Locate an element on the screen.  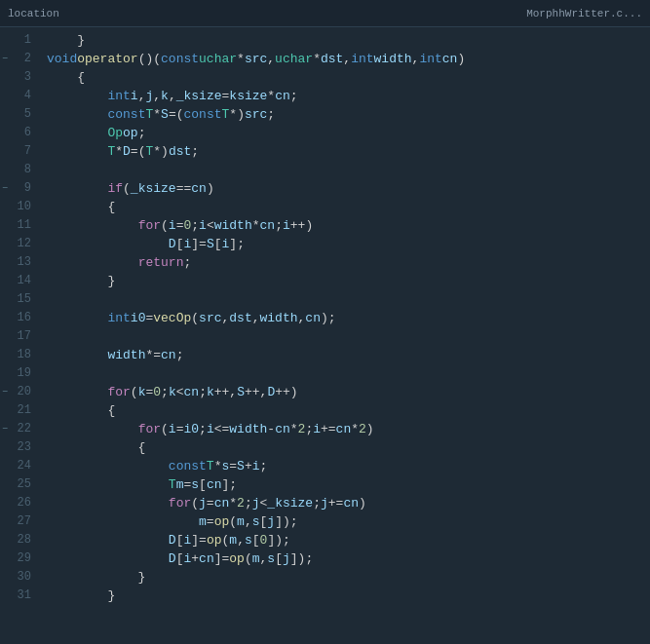
code-line: for (i = 0; i < width*cn; i++) is located at coordinates (349, 226).